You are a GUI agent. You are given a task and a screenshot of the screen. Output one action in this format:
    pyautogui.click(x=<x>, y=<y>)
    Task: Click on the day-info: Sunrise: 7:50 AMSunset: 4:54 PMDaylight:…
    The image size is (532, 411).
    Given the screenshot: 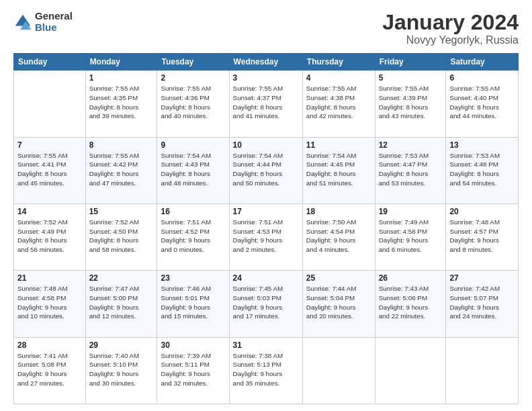 What is the action you would take?
    pyautogui.click(x=339, y=236)
    